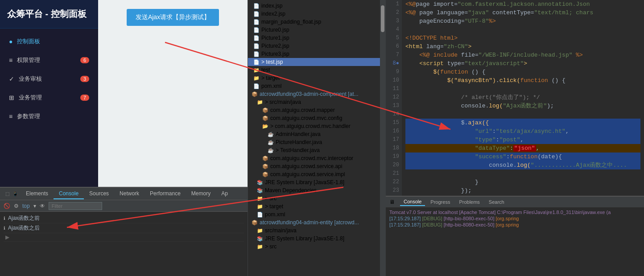 The width and height of the screenshot is (644, 276). I want to click on file-name-21: com.atguigu.crowd.service.impl, so click(308, 174).